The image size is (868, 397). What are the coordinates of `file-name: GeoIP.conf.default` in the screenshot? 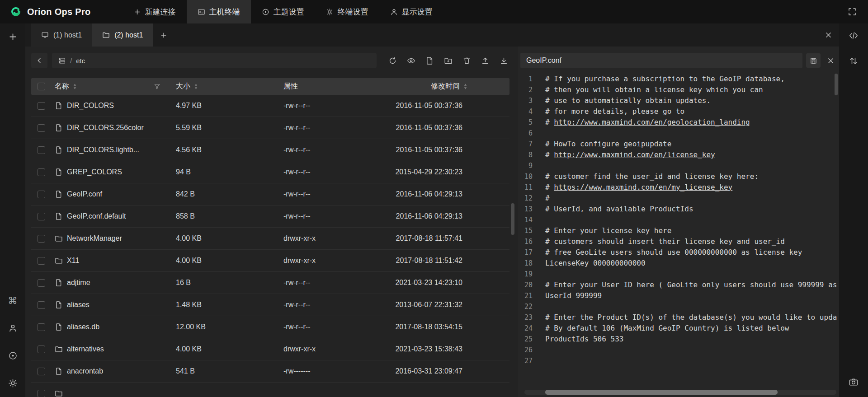 It's located at (96, 216).